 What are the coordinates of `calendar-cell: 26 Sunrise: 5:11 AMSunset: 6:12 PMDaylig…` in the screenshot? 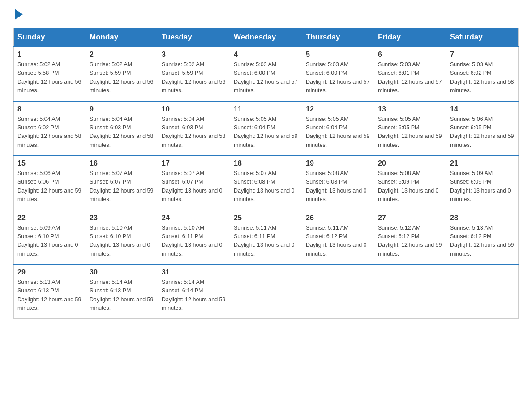 It's located at (339, 237).